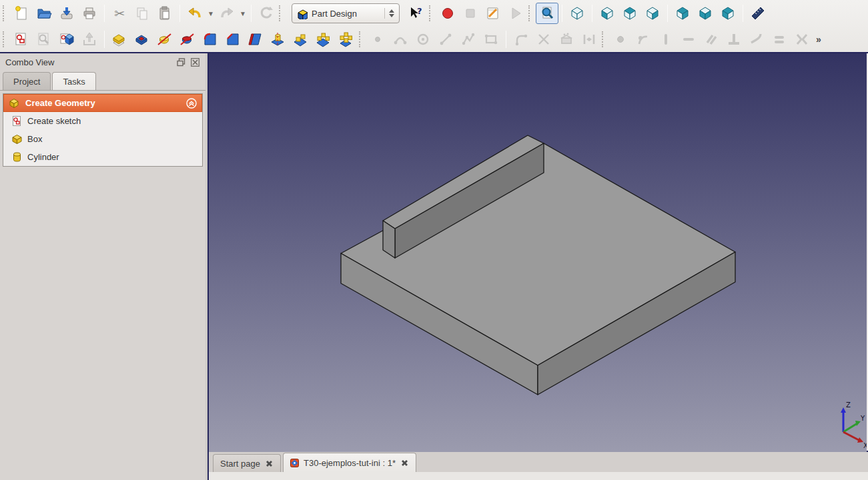  What do you see at coordinates (27, 81) in the screenshot?
I see `tab-project: Project` at bounding box center [27, 81].